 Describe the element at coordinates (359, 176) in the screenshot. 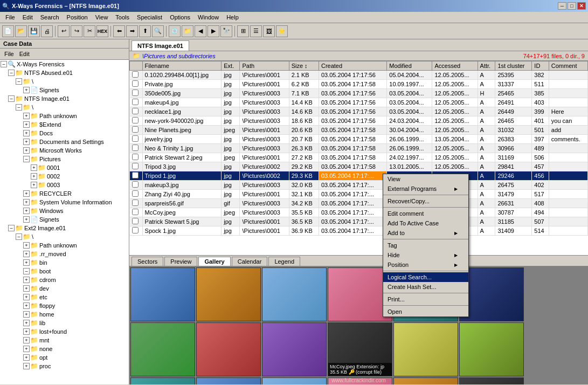

I see `table-row: Tripod 1.jpgjpg\Pictures\000229.3 KB03.0…` at that location.